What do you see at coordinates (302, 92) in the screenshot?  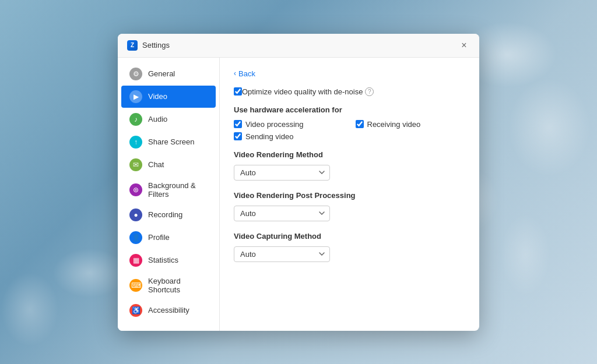 I see `optimize-label: Optimize video quality with de-noise` at bounding box center [302, 92].